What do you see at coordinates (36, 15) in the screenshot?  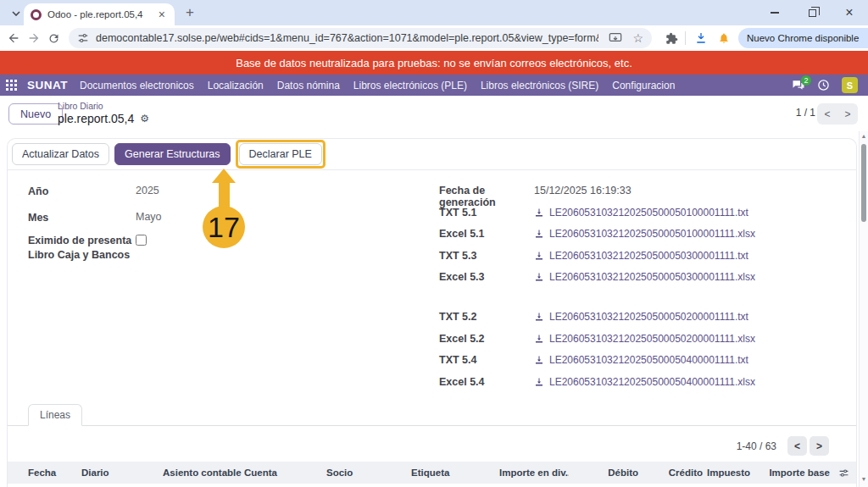 I see `odoo-favicon-icon` at bounding box center [36, 15].